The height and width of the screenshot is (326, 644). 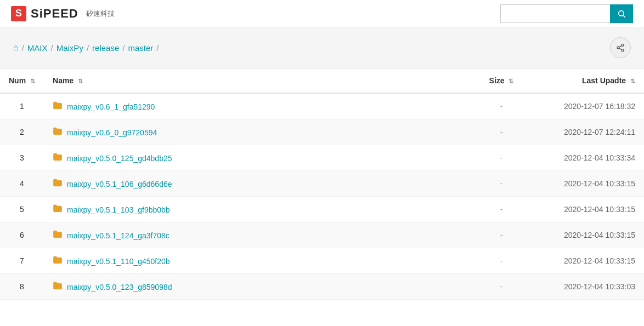 What do you see at coordinates (322, 81) in the screenshot?
I see `table-header: Num ⇅ Name ⇅ Size ⇅ Last Upadte ⇅` at bounding box center [322, 81].